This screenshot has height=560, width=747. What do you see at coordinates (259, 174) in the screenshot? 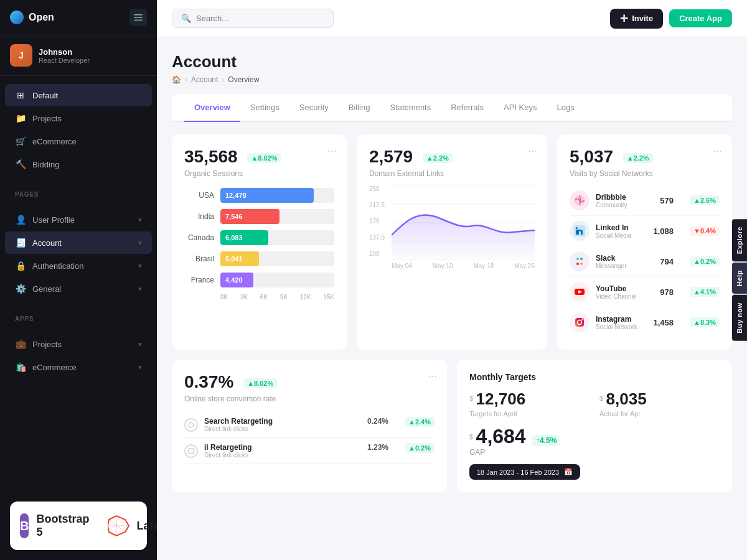
I see `organic-sessions-label: Organic Sessions` at bounding box center [259, 174].